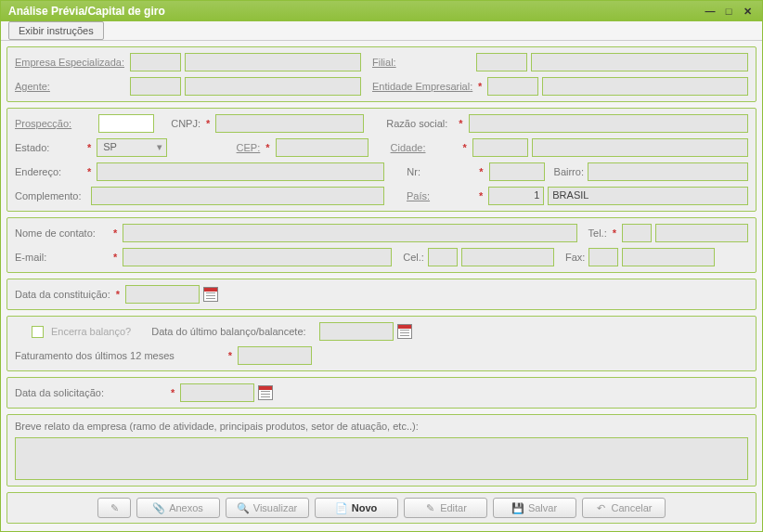 This screenshot has height=532, width=763. What do you see at coordinates (668, 257) in the screenshot?
I see `fax-num` at bounding box center [668, 257].